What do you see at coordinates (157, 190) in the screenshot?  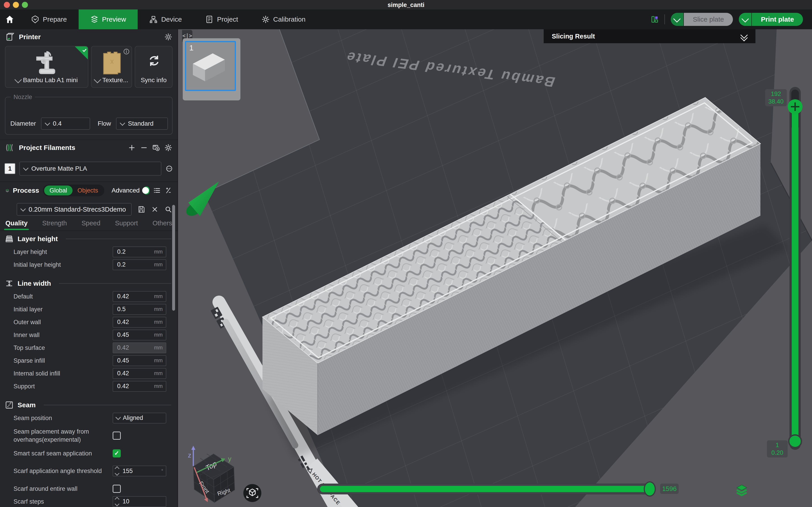 I see `view-all-settings-icon` at bounding box center [157, 190].